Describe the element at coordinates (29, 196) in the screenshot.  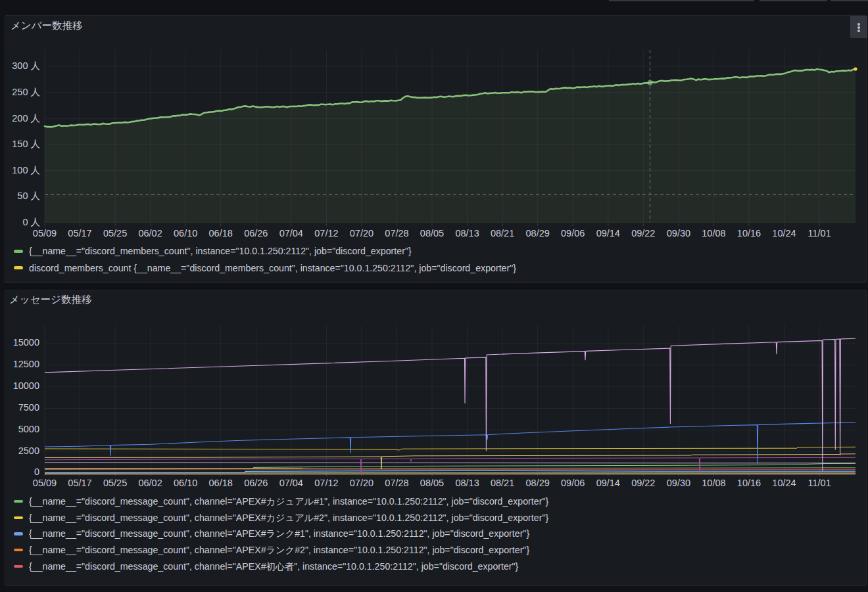
I see `svg-text: 50 人` at that location.